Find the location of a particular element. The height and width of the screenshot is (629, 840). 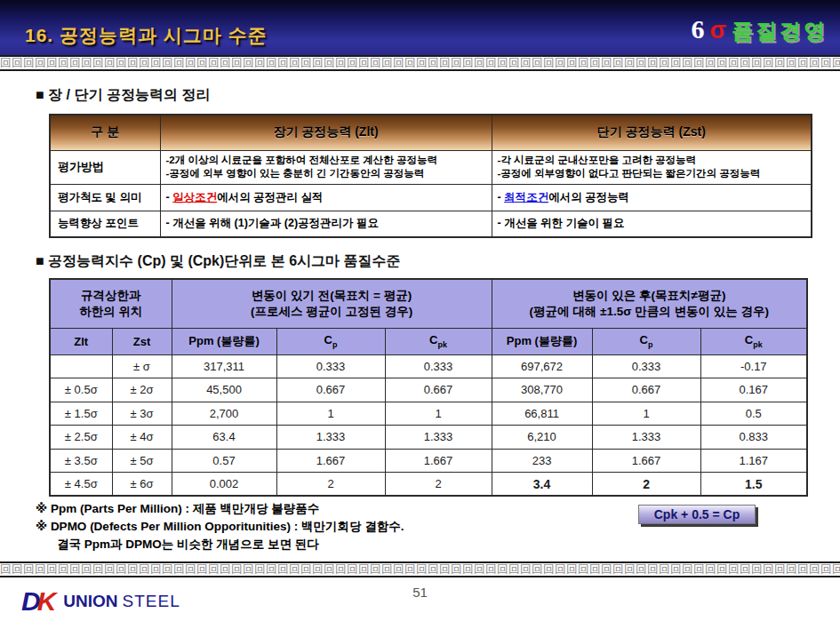

cell-zlt: ± 1.5σ is located at coordinates (81, 414).